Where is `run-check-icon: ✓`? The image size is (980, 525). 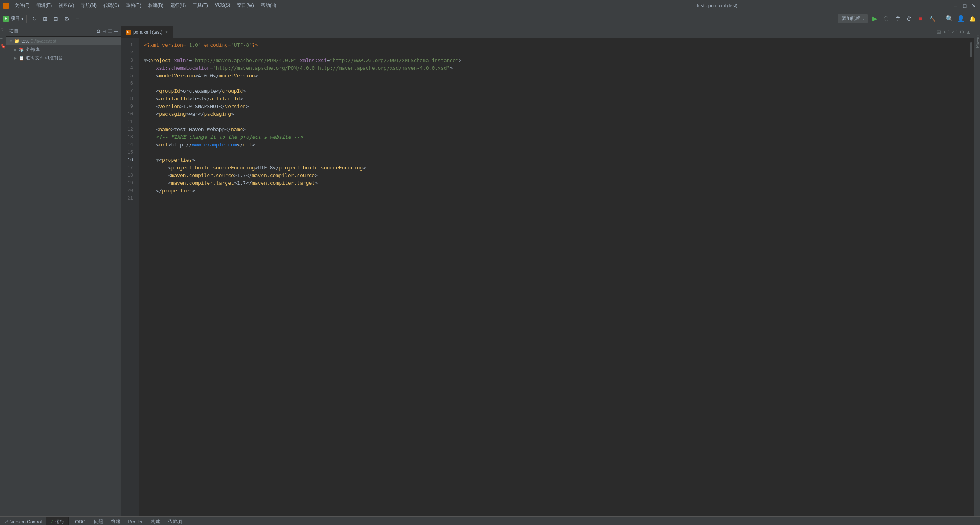 run-check-icon: ✓ is located at coordinates (52, 522).